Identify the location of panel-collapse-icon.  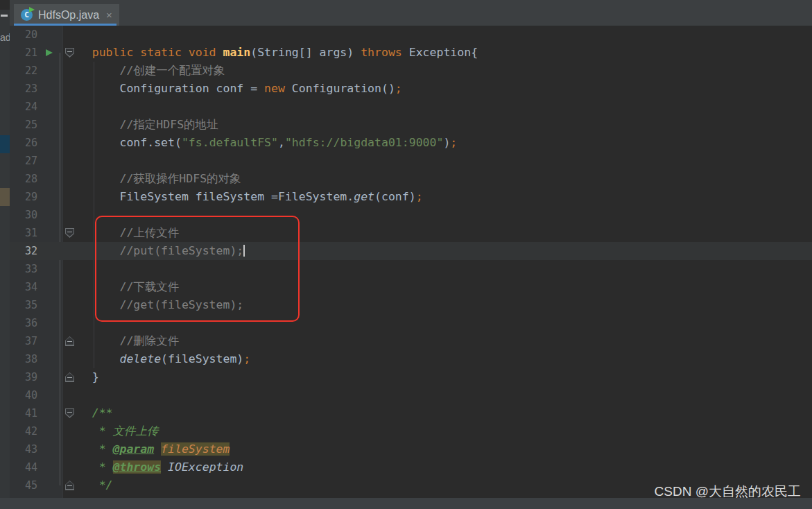
(4, 15).